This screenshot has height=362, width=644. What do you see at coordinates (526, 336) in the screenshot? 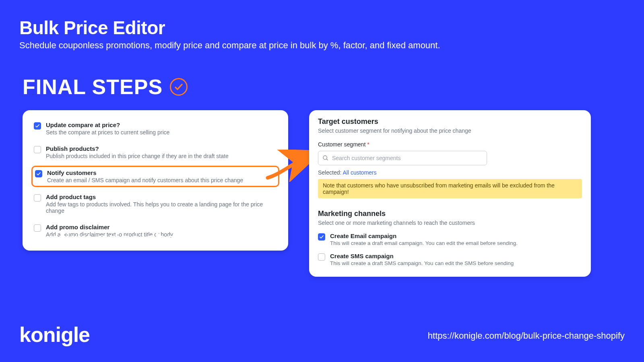
I see `footer-url: https://konigle.com/blog/bulk-price-chan…` at bounding box center [526, 336].